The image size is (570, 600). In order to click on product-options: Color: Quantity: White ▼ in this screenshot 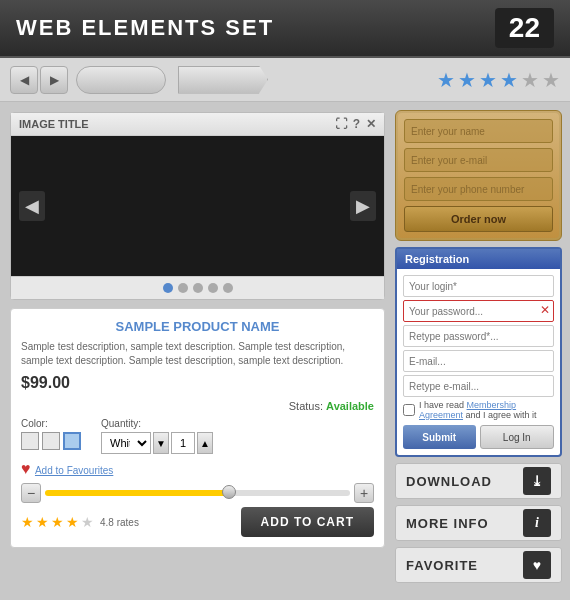, I will do `click(198, 436)`.